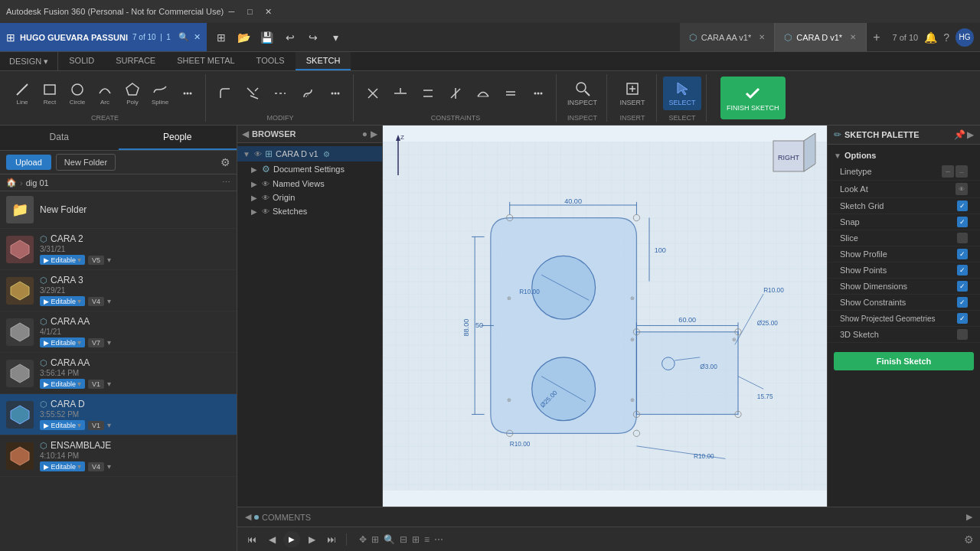 The width and height of the screenshot is (980, 551). I want to click on zoom-fit-icon: 🔍, so click(389, 540).